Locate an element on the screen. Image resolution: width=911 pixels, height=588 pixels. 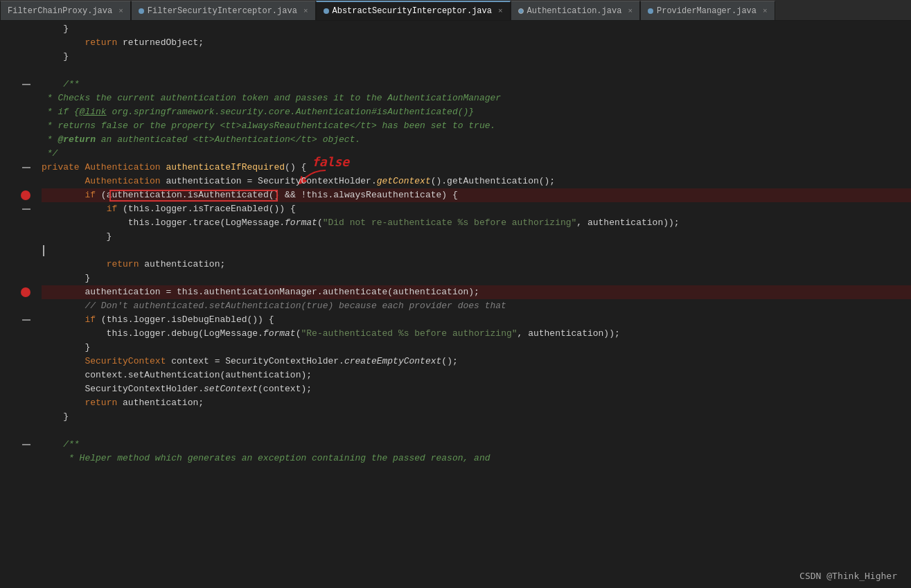
code-line: */ is located at coordinates (477, 154).